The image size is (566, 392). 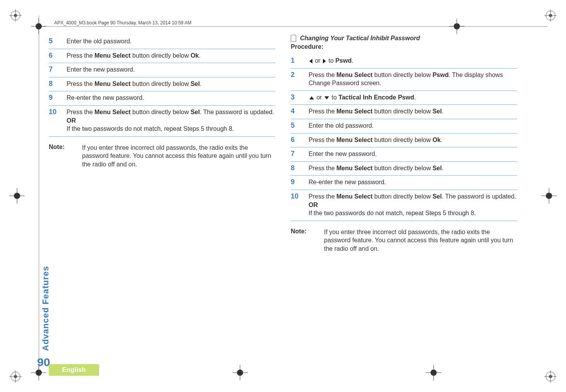 I want to click on t: If the two passwords do not match, repea…, so click(x=150, y=128).